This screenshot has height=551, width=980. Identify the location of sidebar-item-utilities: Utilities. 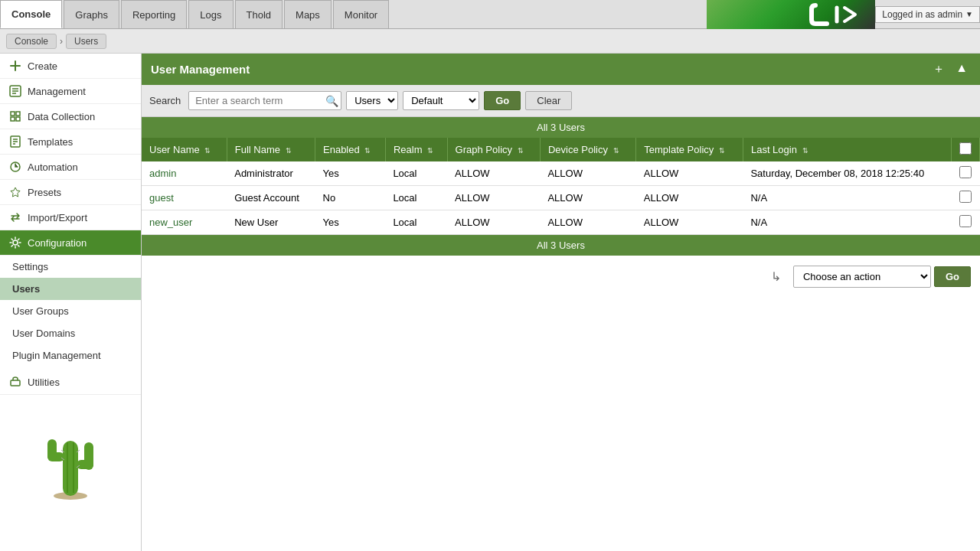
(70, 383).